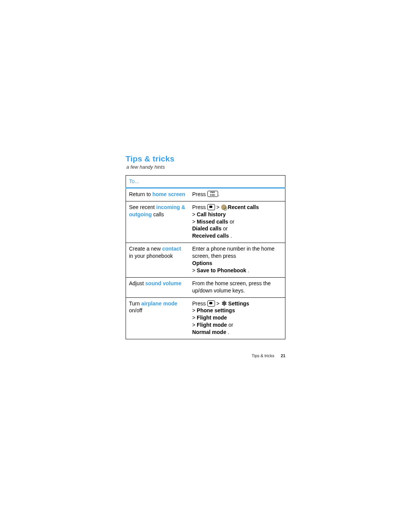 The width and height of the screenshot is (411, 532). What do you see at coordinates (211, 236) in the screenshot?
I see `menu-item: Received calls` at bounding box center [211, 236].